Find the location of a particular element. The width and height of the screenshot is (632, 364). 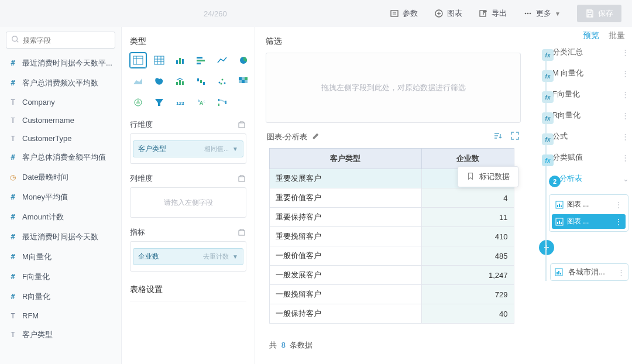

type-waterfall-icon is located at coordinates (201, 81).